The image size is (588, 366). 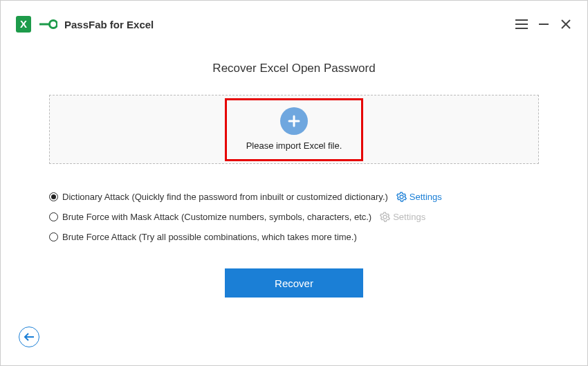 What do you see at coordinates (29, 337) in the screenshot?
I see `back-button` at bounding box center [29, 337].